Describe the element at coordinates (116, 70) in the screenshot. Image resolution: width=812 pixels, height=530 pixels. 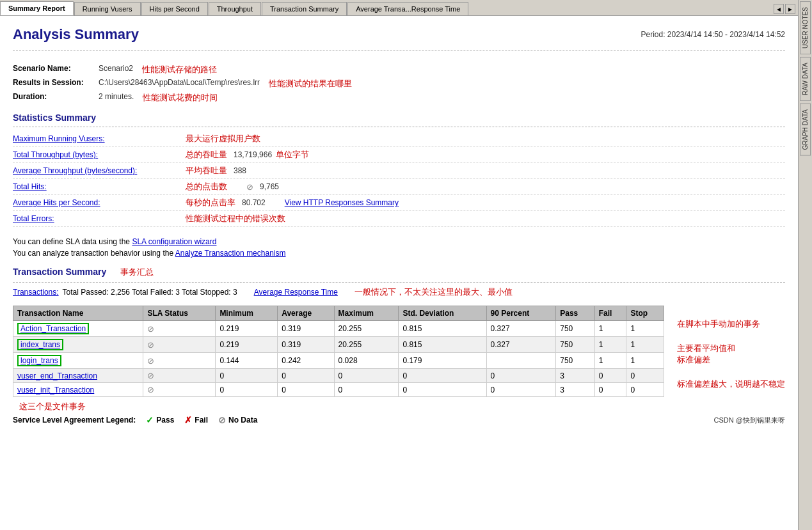
I see `scenario-name-value: Scenario2` at that location.